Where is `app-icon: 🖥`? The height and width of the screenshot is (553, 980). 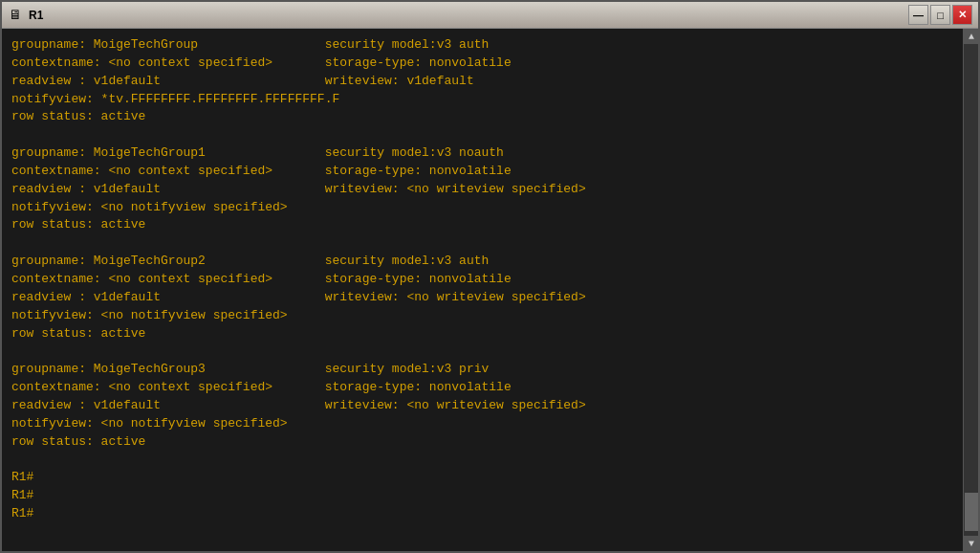
app-icon: 🖥 is located at coordinates (15, 15).